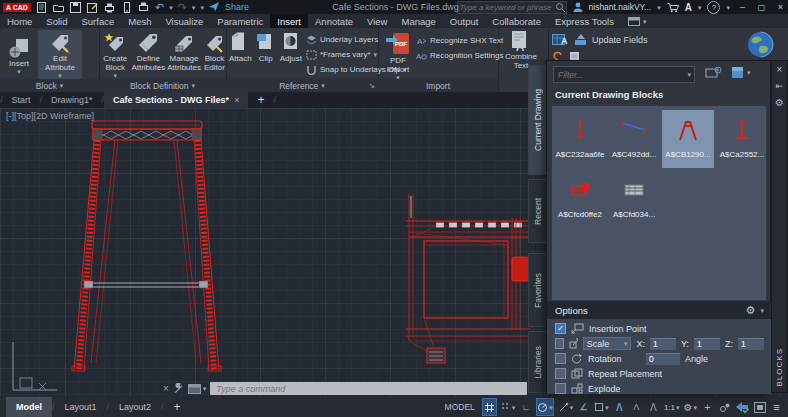 This screenshot has height=417, width=788. I want to click on explode-checkbox, so click(560, 388).